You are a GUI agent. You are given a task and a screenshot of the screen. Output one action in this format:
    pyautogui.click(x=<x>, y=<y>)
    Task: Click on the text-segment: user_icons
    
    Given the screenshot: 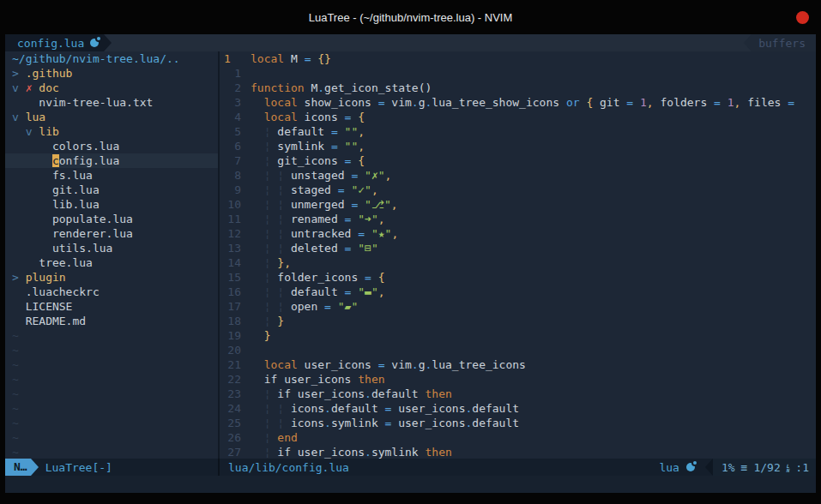 What is the action you would take?
    pyautogui.click(x=428, y=423)
    